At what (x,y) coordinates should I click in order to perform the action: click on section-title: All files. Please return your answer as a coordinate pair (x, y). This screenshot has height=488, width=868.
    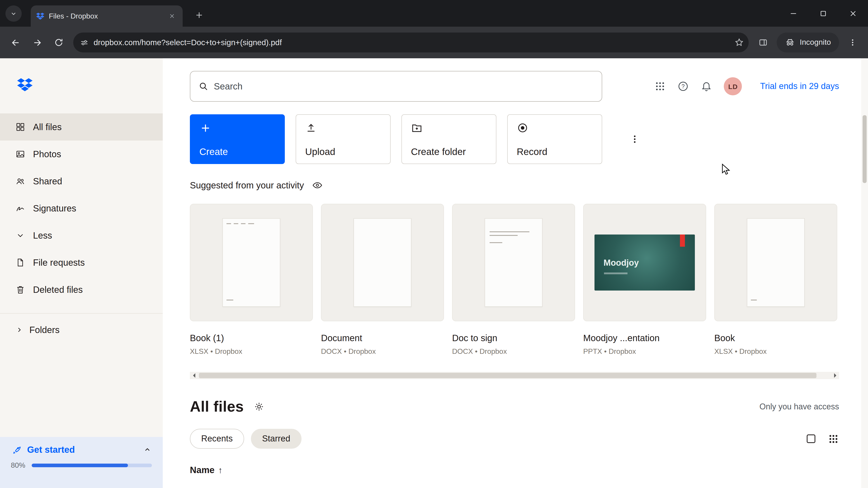
    Looking at the image, I should click on (217, 407).